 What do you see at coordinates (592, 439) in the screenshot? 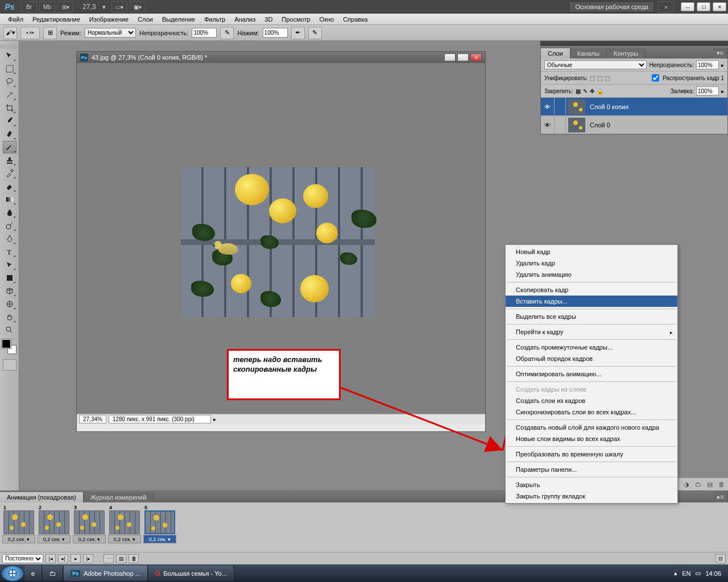
I see `context-menu-item: Новые слои видимы во всех кадрах` at bounding box center [592, 439].